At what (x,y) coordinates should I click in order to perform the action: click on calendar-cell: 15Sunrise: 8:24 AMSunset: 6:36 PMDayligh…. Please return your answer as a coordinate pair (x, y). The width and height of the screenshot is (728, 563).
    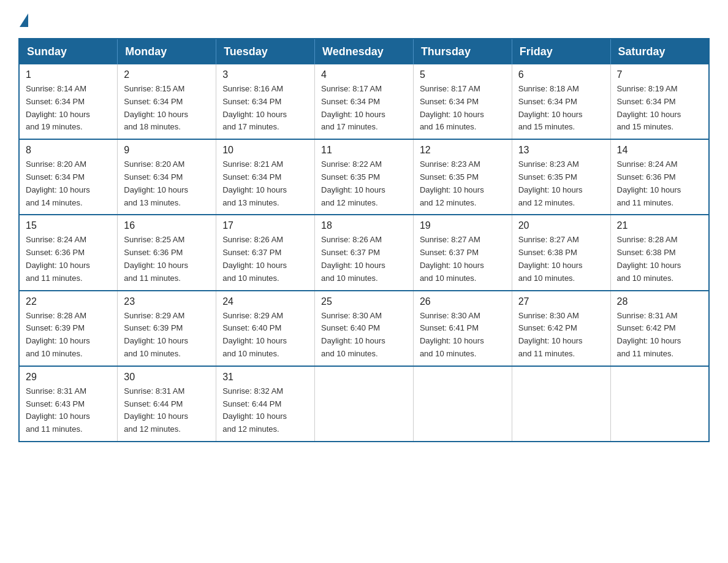
    Looking at the image, I should click on (69, 253).